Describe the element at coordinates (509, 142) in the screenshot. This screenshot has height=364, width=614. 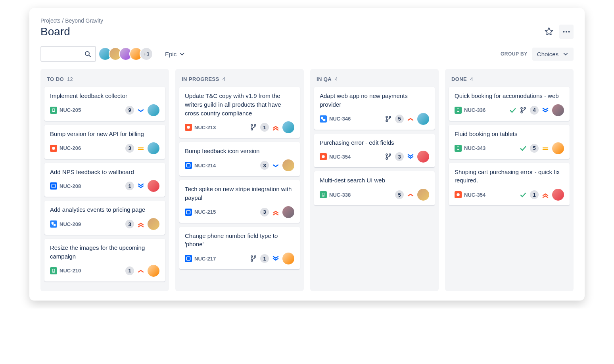
I see `issue-card: Fluid booking on tabletsNUC-3435` at that location.